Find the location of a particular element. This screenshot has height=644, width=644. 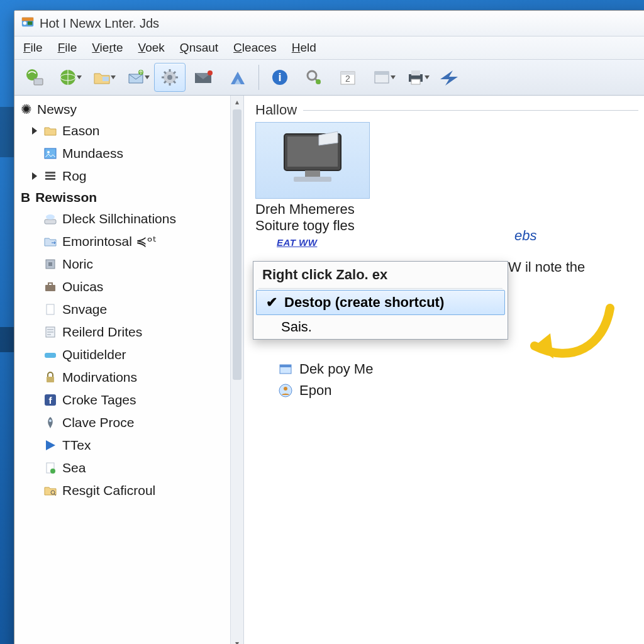

tool-home-globe is located at coordinates (34, 77).